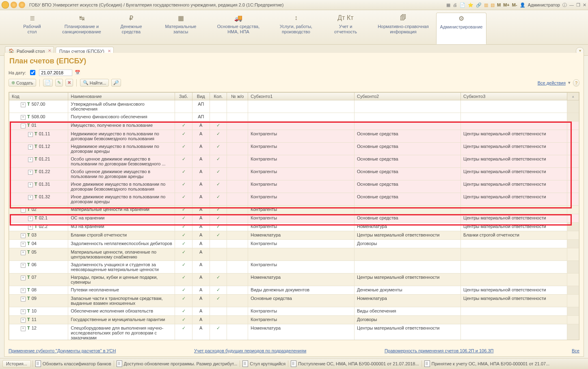  What do you see at coordinates (346, 28) in the screenshot?
I see `nav-item: Дт КтУчет иотчетность` at bounding box center [346, 28].